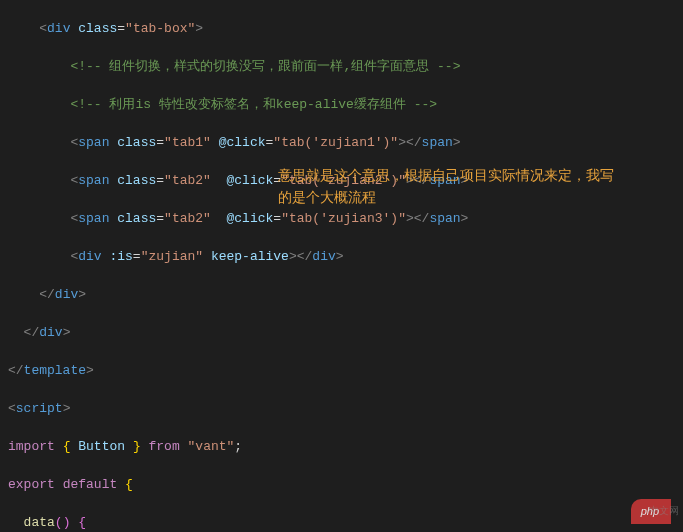 This screenshot has height=532, width=683. What do you see at coordinates (342, 142) in the screenshot?
I see `code-line: <span class="tab1" @click="tab('zujian1'…` at bounding box center [342, 142].